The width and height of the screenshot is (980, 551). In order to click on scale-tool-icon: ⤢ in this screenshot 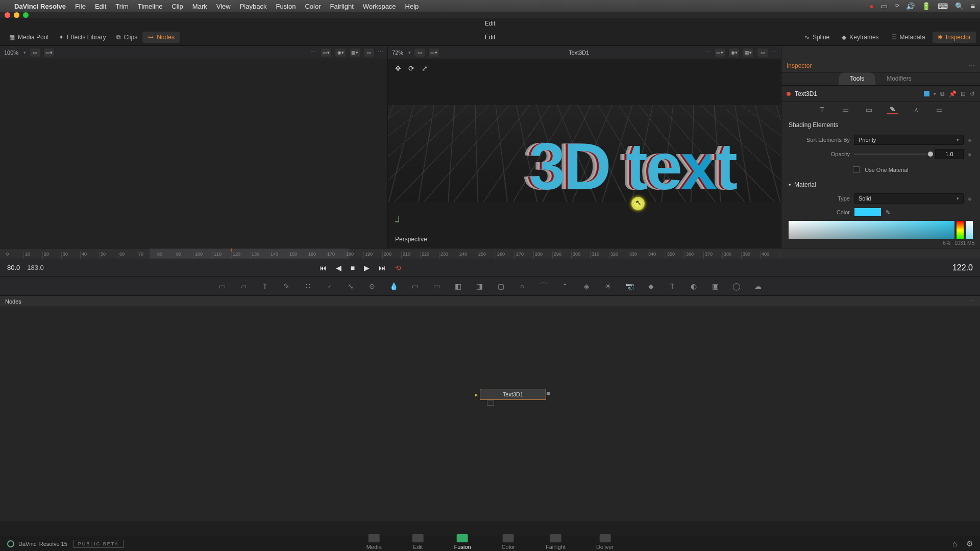, I will do `click(425, 68)`.